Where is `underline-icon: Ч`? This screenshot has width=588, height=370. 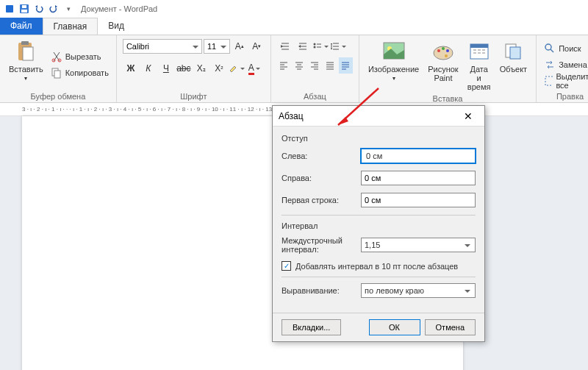 underline-icon: Ч is located at coordinates (166, 68).